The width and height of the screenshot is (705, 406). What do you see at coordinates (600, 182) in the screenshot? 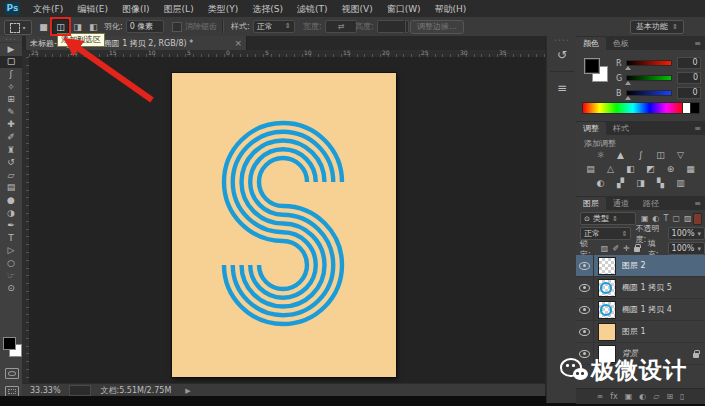
I see `invert-icon: ◐` at bounding box center [600, 182].